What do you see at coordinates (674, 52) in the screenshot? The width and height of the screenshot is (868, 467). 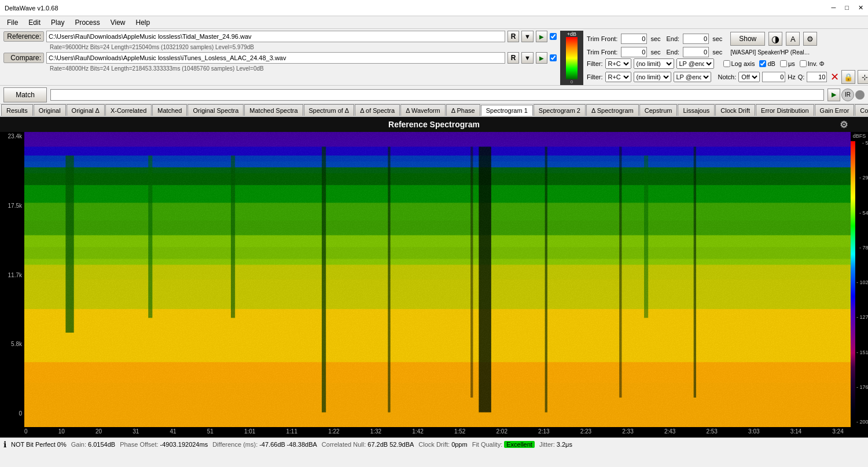 I see `trim-end2-label: End:` at bounding box center [674, 52].